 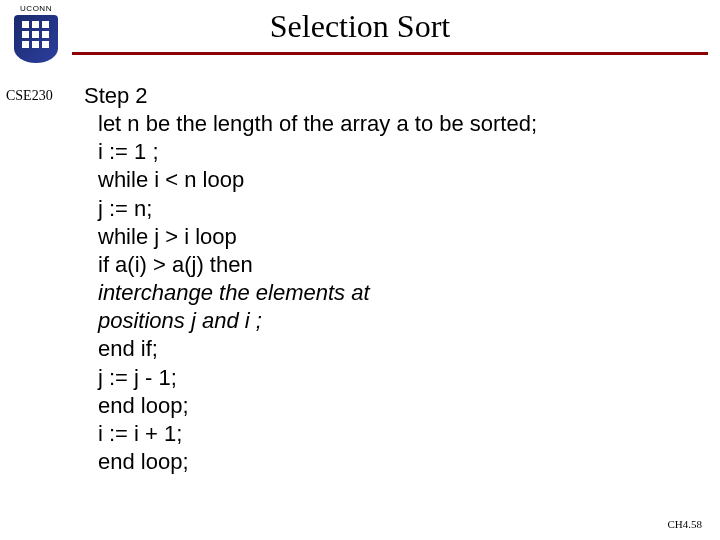 I want to click on code-line-italic: positions j and i ;, so click(x=382, y=321).